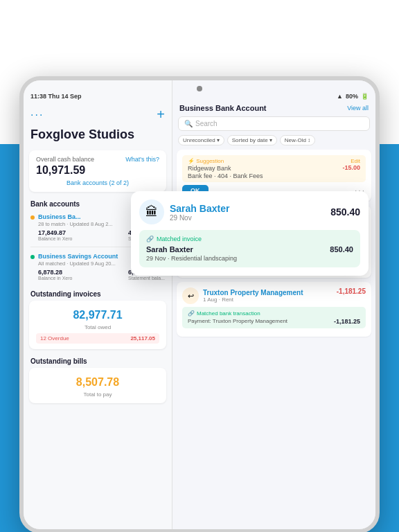 The width and height of the screenshot is (399, 532). I want to click on truxton-left: ↩ Truxton Property Management 1 Aug · Re…, so click(242, 296).